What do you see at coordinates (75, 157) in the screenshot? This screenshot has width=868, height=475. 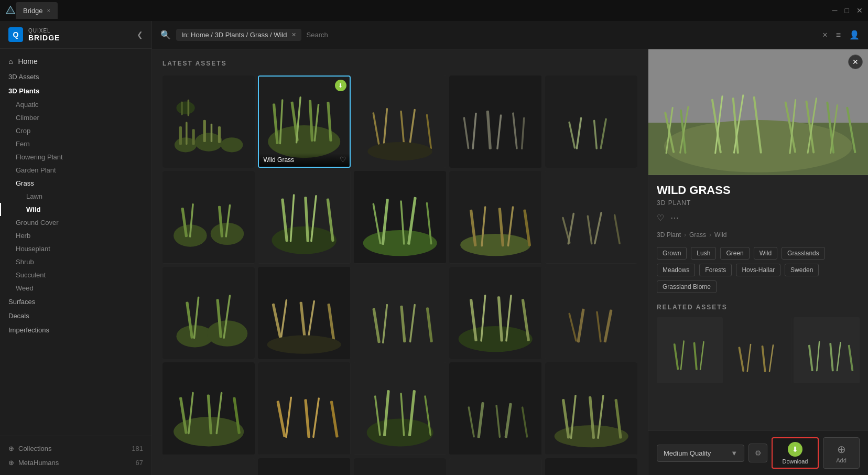 I see `sidebar-item-flowering-plant: Flowering Plant` at bounding box center [75, 157].